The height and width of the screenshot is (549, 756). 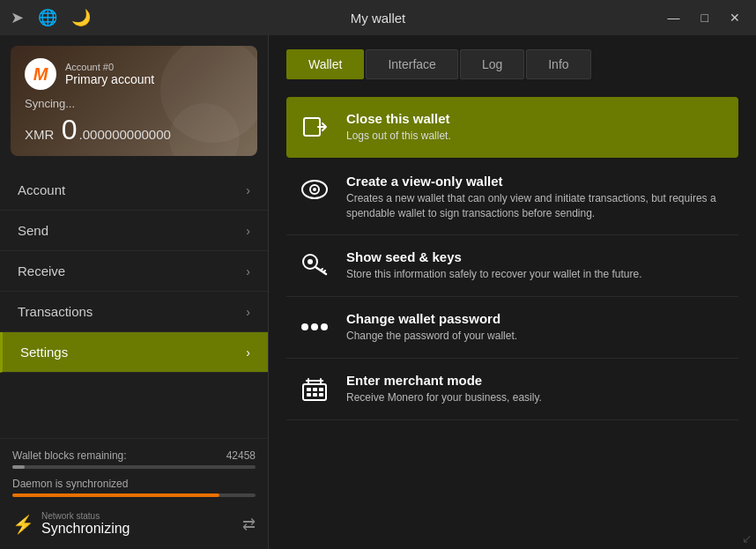 What do you see at coordinates (134, 104) in the screenshot?
I see `sync-status: Syncing...` at bounding box center [134, 104].